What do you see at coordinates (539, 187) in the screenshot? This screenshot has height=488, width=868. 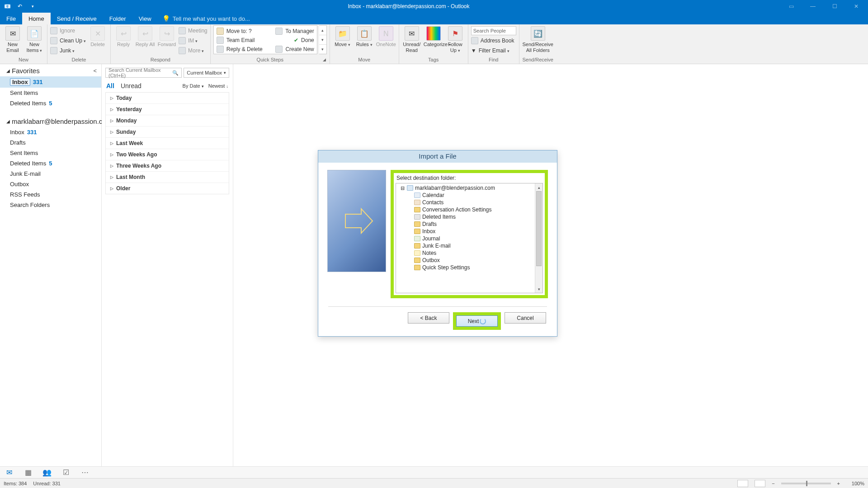 I see `scroll-up-icon: ▴` at bounding box center [539, 187].